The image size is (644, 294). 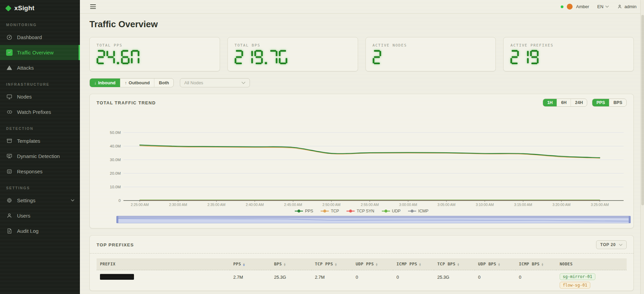 What do you see at coordinates (413, 264) in the screenshot?
I see `column-header-icmp-pps: ICMP PPS▲▼` at bounding box center [413, 264].